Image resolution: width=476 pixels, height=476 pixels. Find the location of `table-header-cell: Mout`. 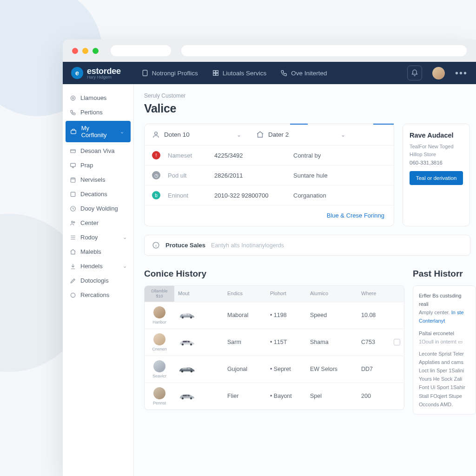

table-header-cell: Mout is located at coordinates (199, 294).